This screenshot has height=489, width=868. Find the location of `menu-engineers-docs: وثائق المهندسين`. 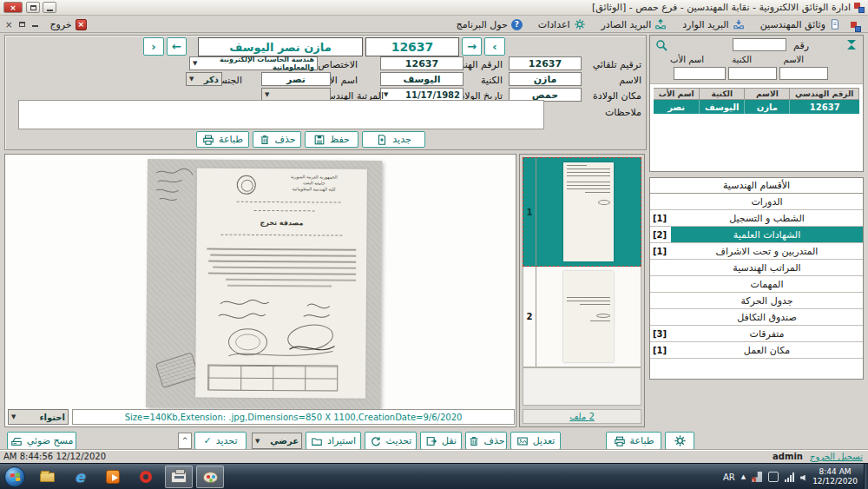

menu-engineers-docs: وثائق المهندسين is located at coordinates (800, 24).